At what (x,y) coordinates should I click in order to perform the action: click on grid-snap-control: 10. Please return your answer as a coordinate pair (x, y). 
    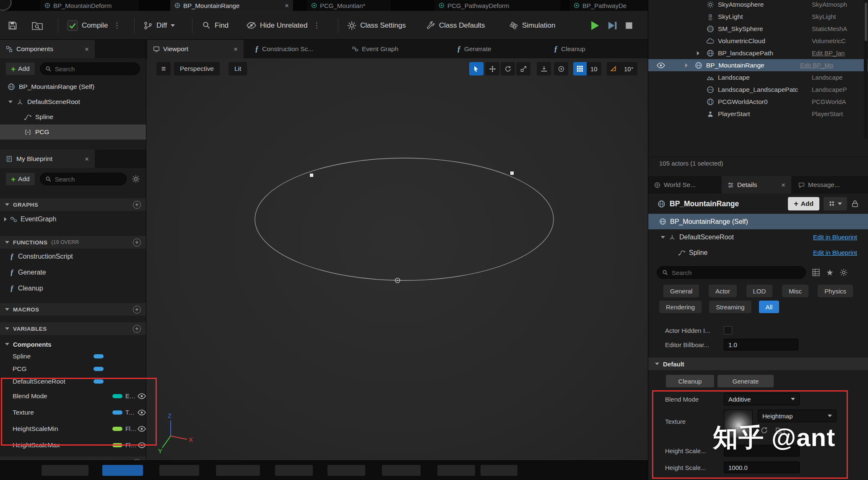
    Looking at the image, I should click on (587, 69).